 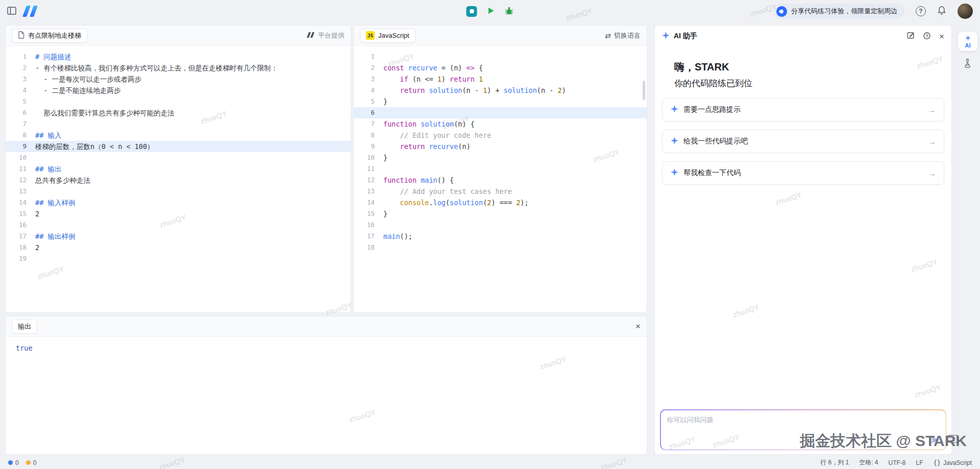 I want to click on suggestion-card-hint: 需要一点思路提示 →, so click(x=803, y=110).